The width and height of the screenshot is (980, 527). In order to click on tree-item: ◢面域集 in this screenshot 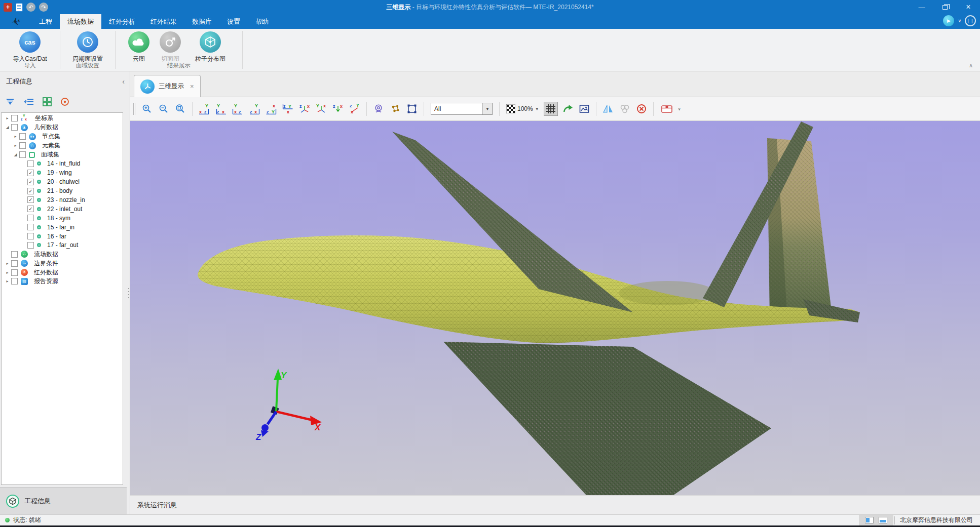, I will do `click(62, 155)`.